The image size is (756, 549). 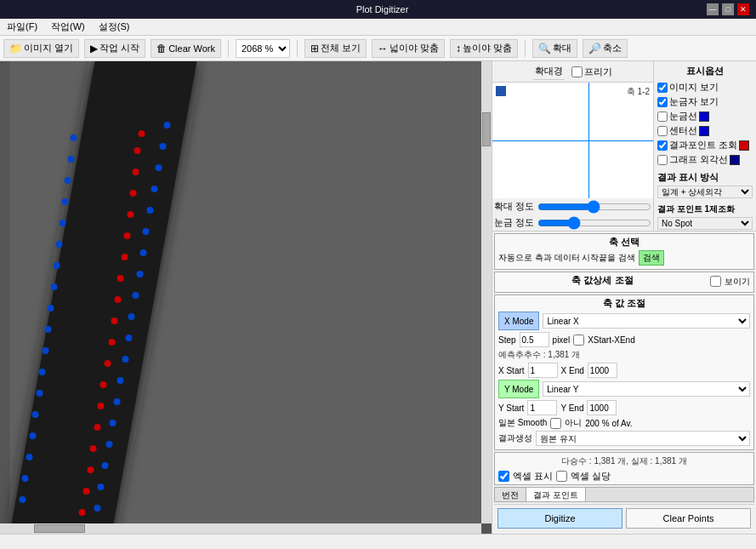 What do you see at coordinates (573, 146) in the screenshot?
I see `magnifier-section: 확대경 프리기 축 1-2 확대 정도` at bounding box center [573, 146].